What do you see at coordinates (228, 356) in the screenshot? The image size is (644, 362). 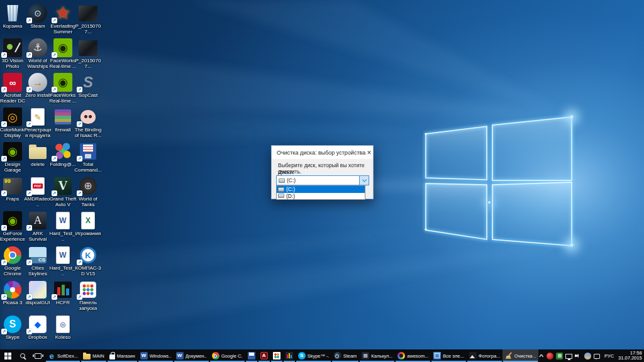 I see `chrome-taskbar-button: Google C...` at bounding box center [228, 356].